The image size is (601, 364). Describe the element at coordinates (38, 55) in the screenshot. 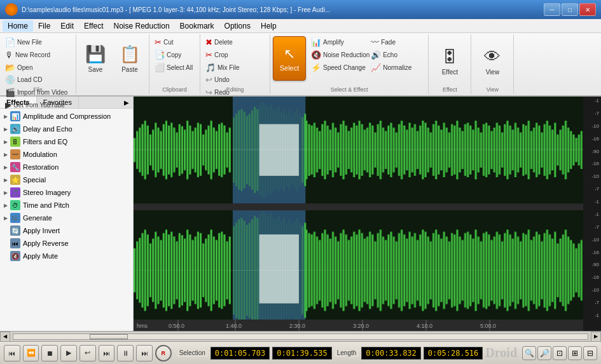

I see `new-record-button: 🎙 New Record` at that location.